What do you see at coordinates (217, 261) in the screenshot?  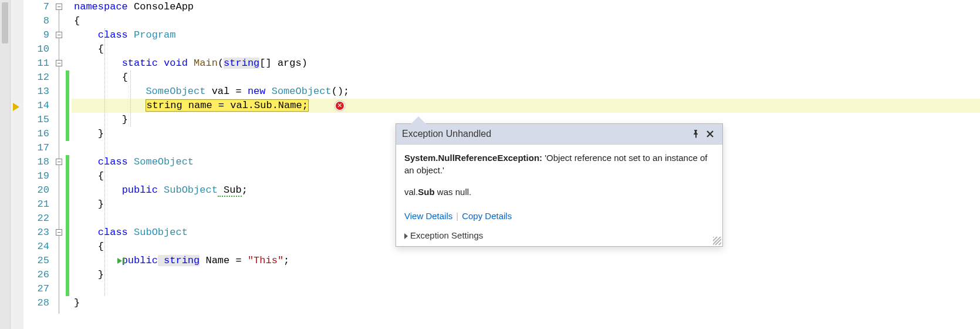 I see `field-name: Name` at bounding box center [217, 261].